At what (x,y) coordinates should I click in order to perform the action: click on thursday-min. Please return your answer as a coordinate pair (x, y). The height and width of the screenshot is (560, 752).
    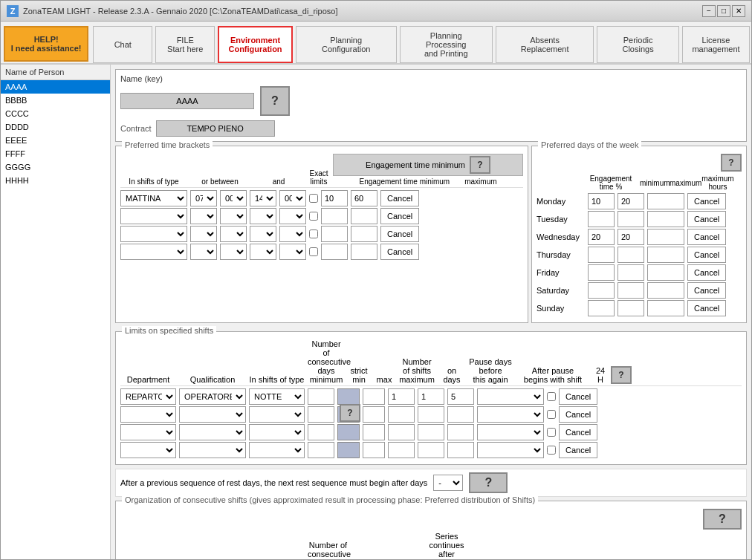
    Looking at the image, I should click on (601, 255).